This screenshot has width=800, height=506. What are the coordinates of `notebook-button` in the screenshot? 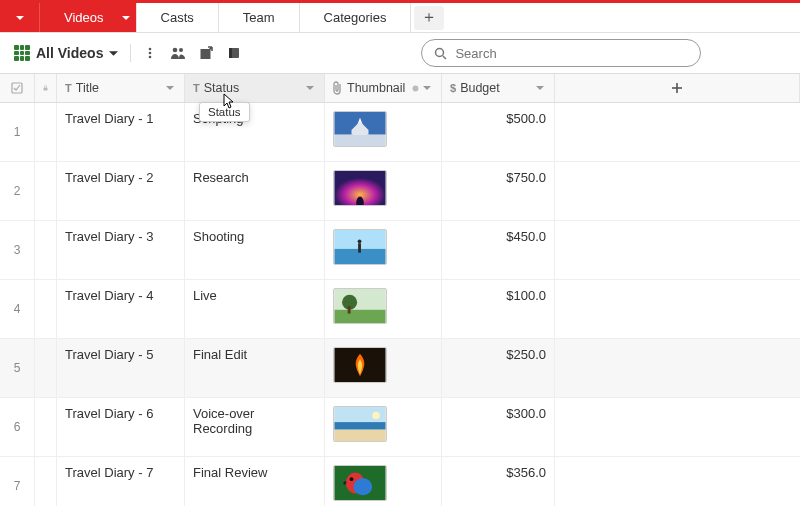 It's located at (234, 53).